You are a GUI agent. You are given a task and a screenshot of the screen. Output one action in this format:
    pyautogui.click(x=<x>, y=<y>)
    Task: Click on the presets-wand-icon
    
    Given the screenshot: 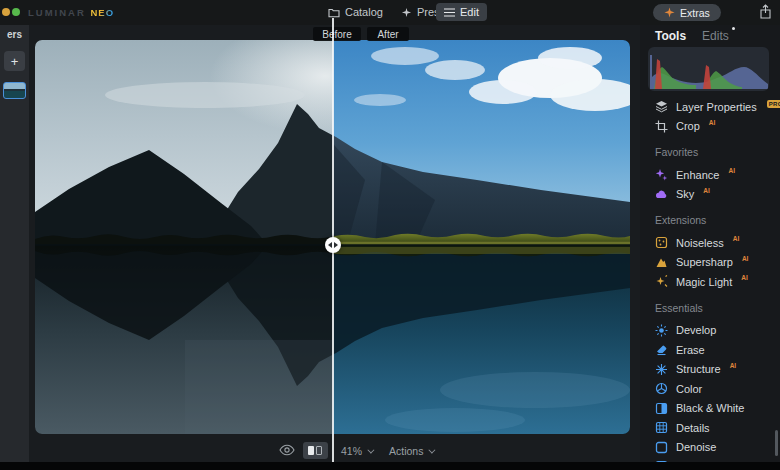 What is the action you would take?
    pyautogui.click(x=406, y=12)
    